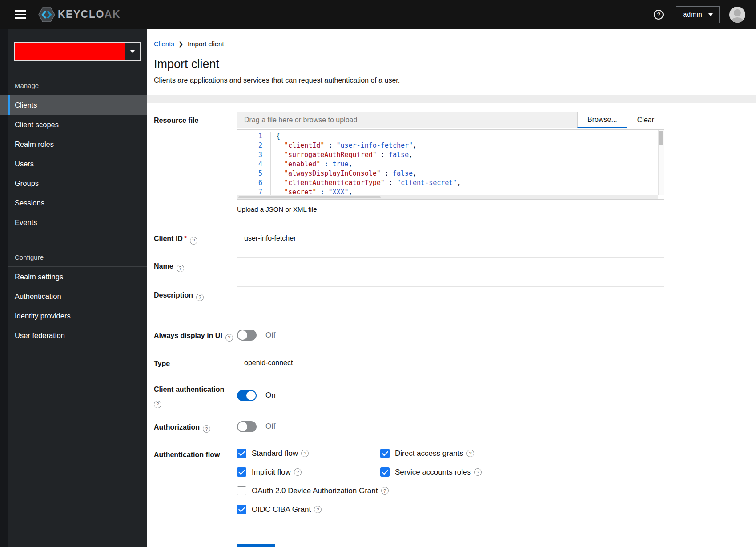  Describe the element at coordinates (196, 480) in the screenshot. I see `auth-flow-label: Authentication flow` at that location.